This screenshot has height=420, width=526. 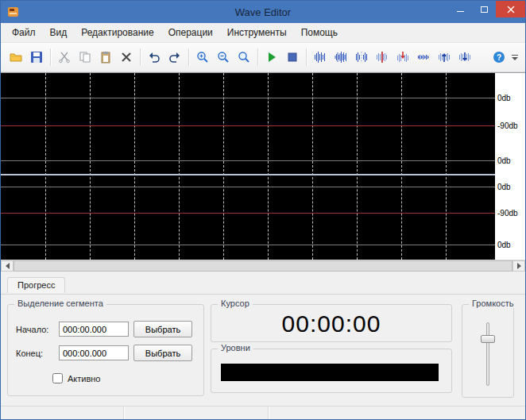 What do you see at coordinates (460, 10) in the screenshot?
I see `minimize-button` at bounding box center [460, 10].